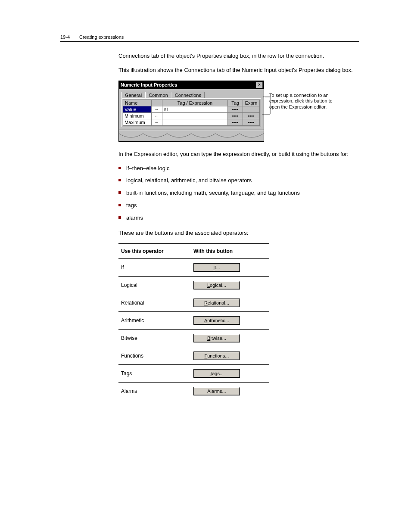 The width and height of the screenshot is (411, 532). I want to click on op-name: Bitwise, so click(155, 338).